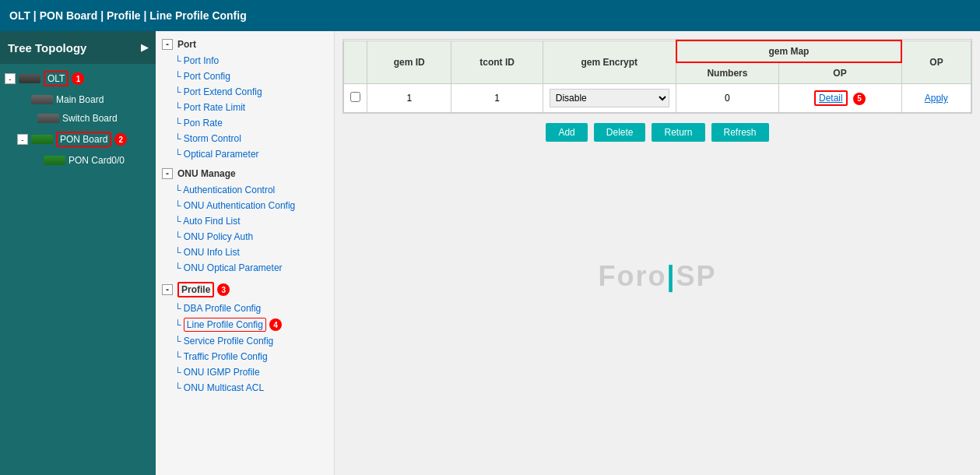 The width and height of the screenshot is (980, 475). I want to click on header: OLT | PON Board | Profile | Line Profile…, so click(490, 16).